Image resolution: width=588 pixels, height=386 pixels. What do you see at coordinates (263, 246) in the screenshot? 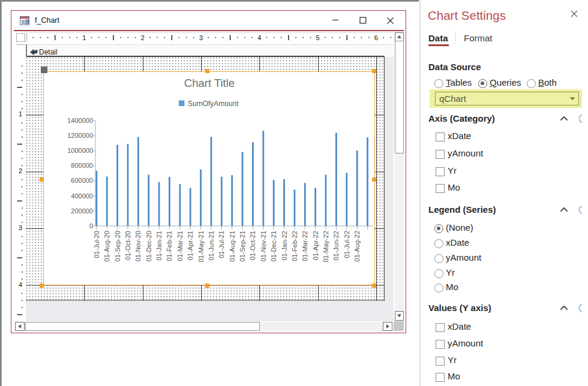
I see `svg-text: 01-Nov-21` at bounding box center [263, 246].